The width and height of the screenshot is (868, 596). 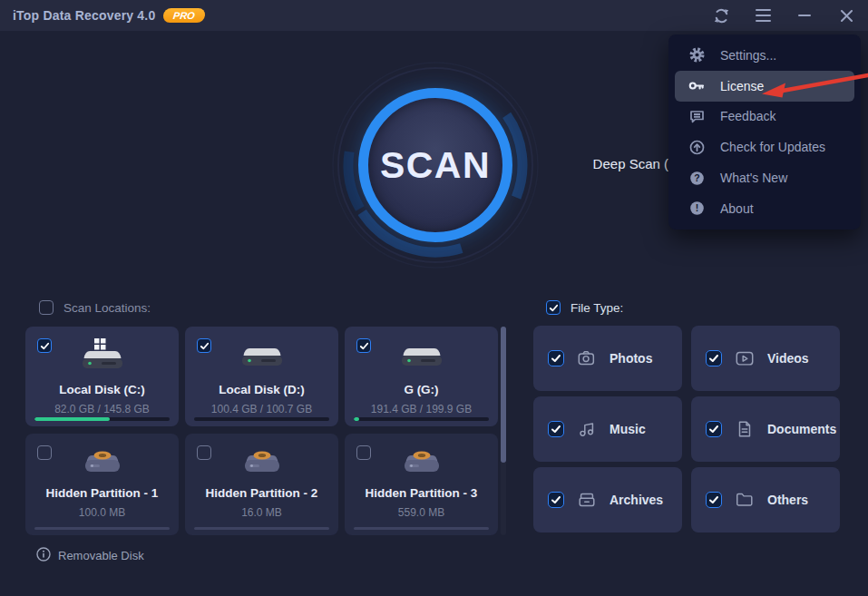 I want to click on file-type-header: File Type:, so click(x=584, y=308).